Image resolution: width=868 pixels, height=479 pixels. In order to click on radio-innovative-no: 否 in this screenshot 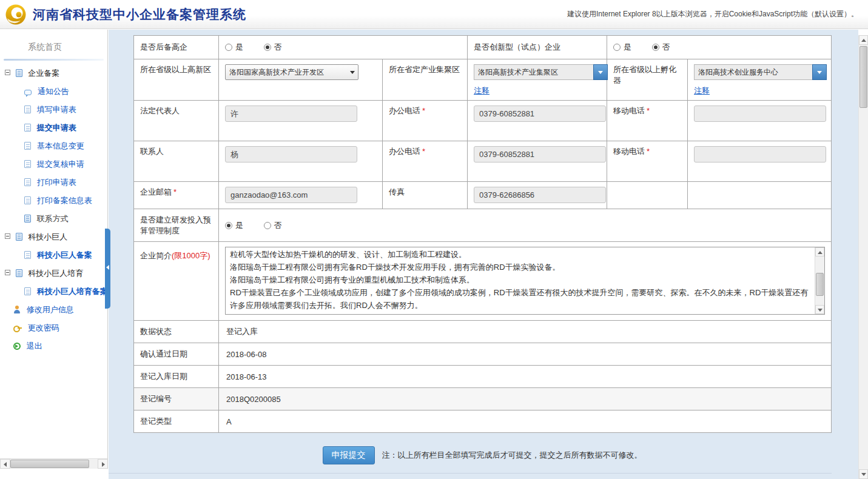, I will do `click(661, 47)`.